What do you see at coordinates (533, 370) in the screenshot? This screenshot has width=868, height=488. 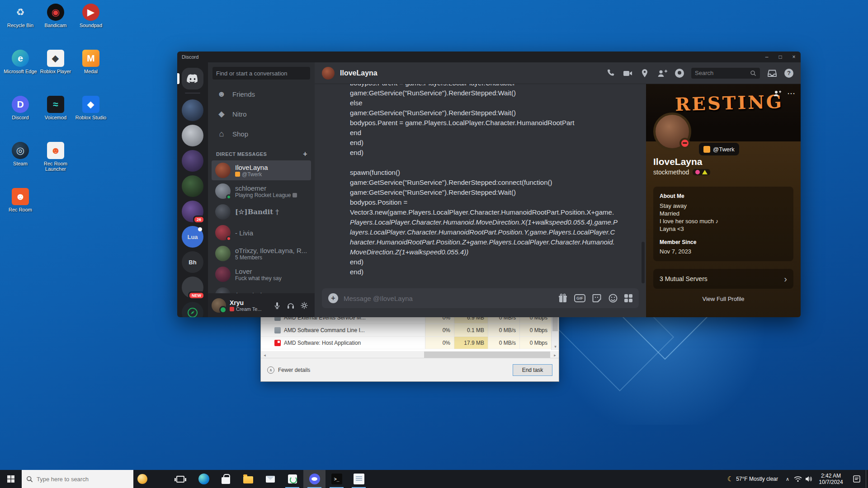 I see `end-task-button: End task` at bounding box center [533, 370].